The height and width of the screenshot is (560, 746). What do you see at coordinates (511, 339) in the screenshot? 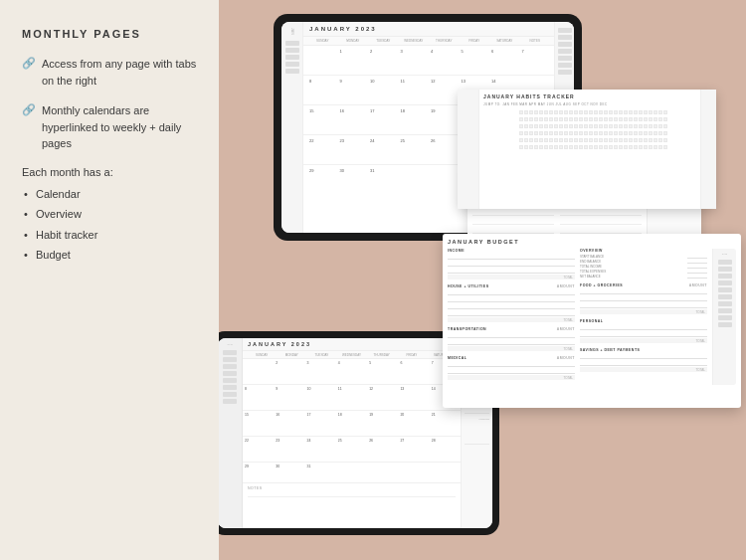
I see `transport-section: TRANSPORTATION AMOUNT TOTAL` at bounding box center [511, 339].